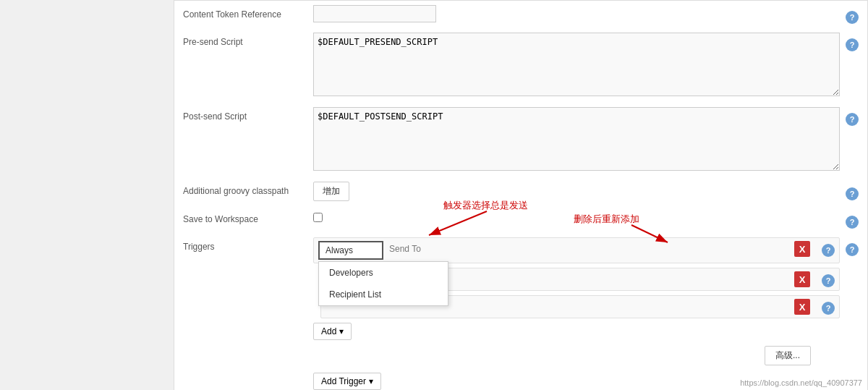  What do you see at coordinates (347, 381) in the screenshot?
I see `add-trigger-field: Add Trigger ▾` at bounding box center [347, 381].